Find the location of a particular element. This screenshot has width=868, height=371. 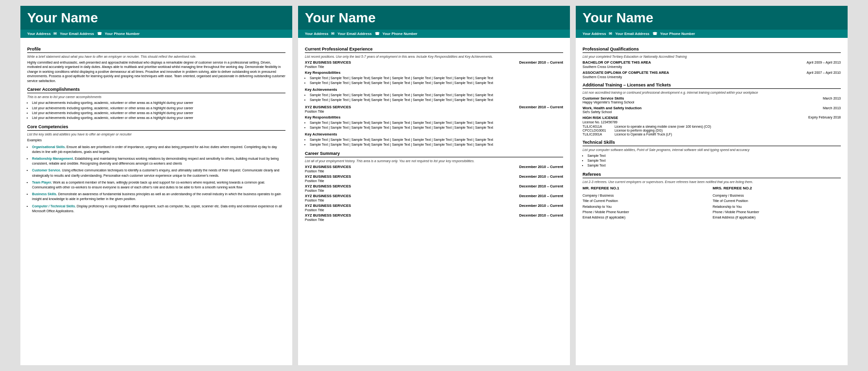

comp-desc-4: Demonstrate an awareness of fundamental … is located at coordinates (156, 196).